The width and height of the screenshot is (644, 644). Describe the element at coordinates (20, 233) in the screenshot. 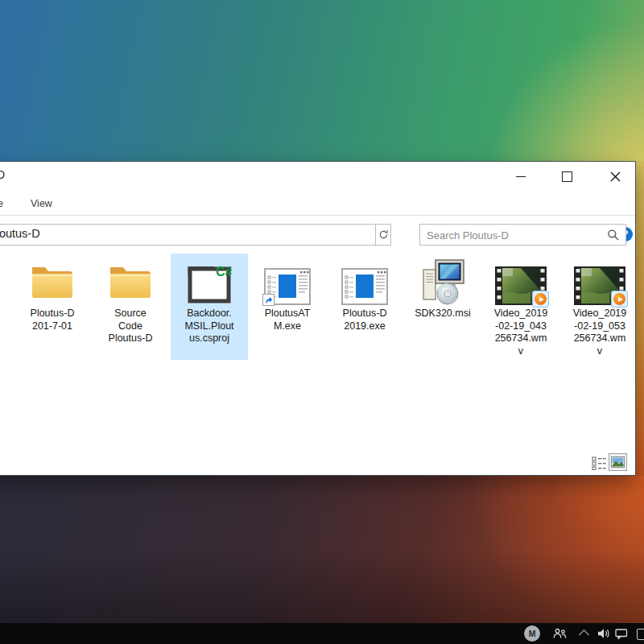

I see `address-path: Ploutus-D` at that location.